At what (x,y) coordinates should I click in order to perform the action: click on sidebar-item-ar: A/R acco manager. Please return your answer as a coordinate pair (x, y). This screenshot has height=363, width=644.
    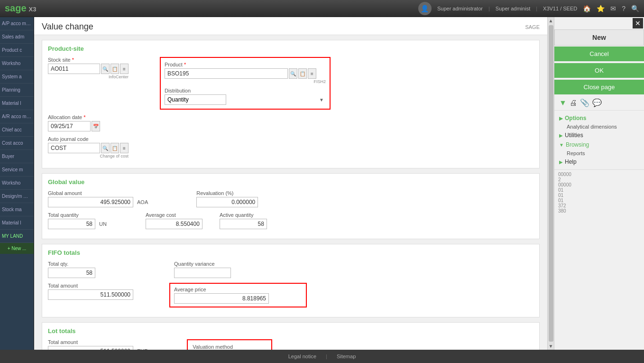
    Looking at the image, I should click on (17, 117).